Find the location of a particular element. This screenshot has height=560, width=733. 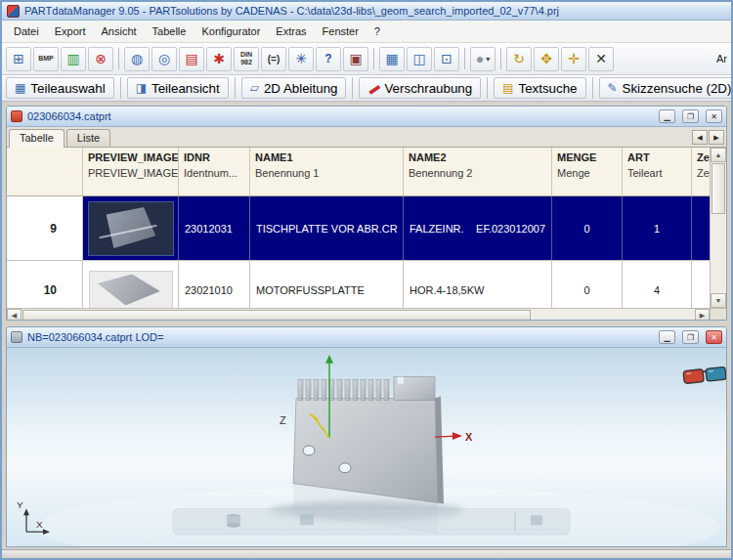

tab-liste: Liste is located at coordinates (88, 138).